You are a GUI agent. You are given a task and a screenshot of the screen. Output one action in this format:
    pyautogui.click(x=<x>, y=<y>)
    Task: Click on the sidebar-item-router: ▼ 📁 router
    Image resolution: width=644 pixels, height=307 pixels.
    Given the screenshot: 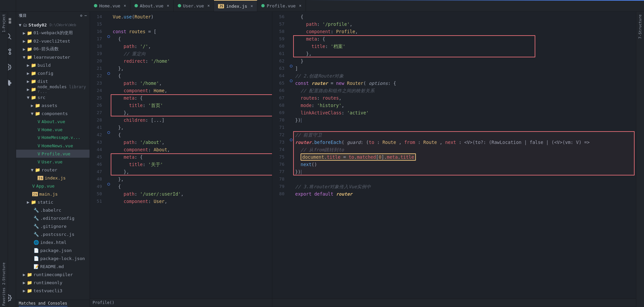 What is the action you would take?
    pyautogui.click(x=53, y=170)
    